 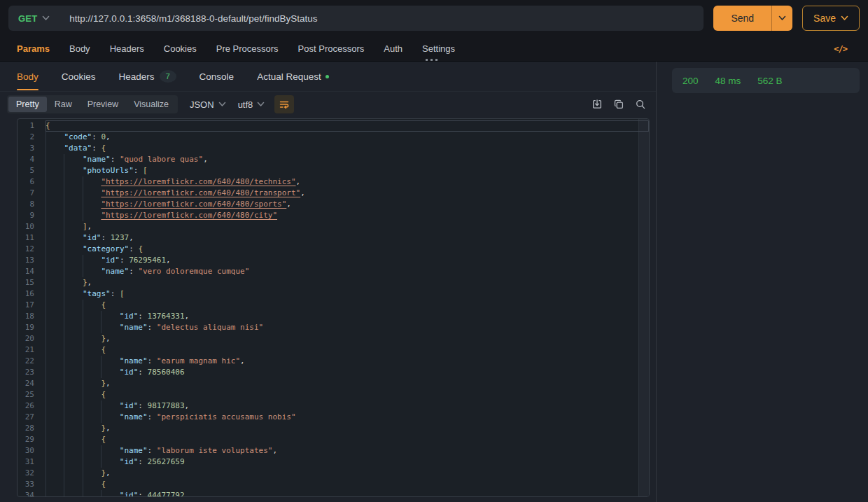 What do you see at coordinates (151, 104) in the screenshot?
I see `view-mode-visualize: Visualize` at bounding box center [151, 104].